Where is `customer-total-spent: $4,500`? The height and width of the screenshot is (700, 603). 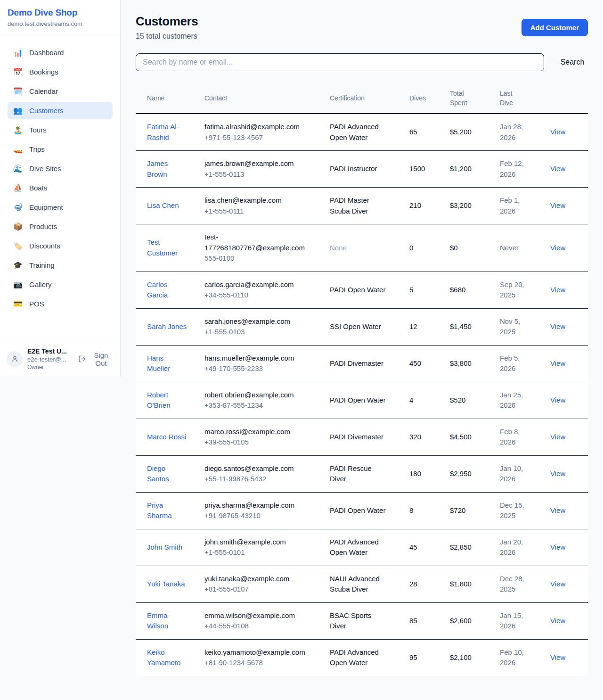 customer-total-spent: $4,500 is located at coordinates (475, 437).